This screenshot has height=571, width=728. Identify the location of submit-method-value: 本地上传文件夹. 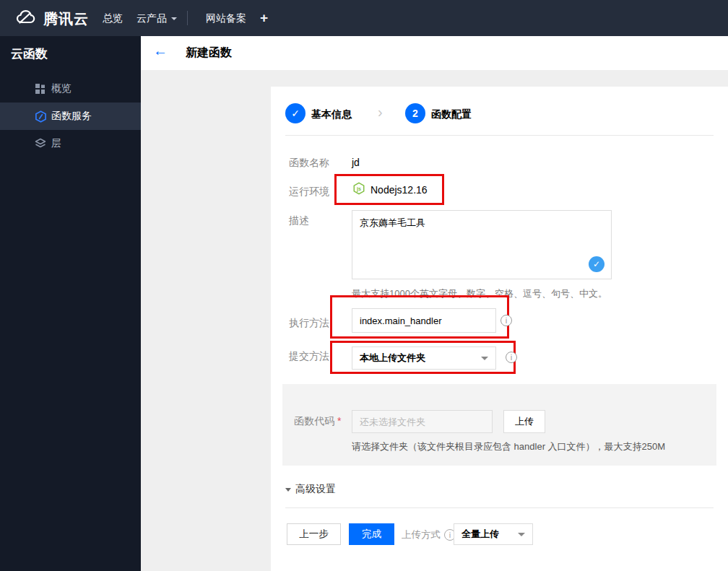
(393, 358).